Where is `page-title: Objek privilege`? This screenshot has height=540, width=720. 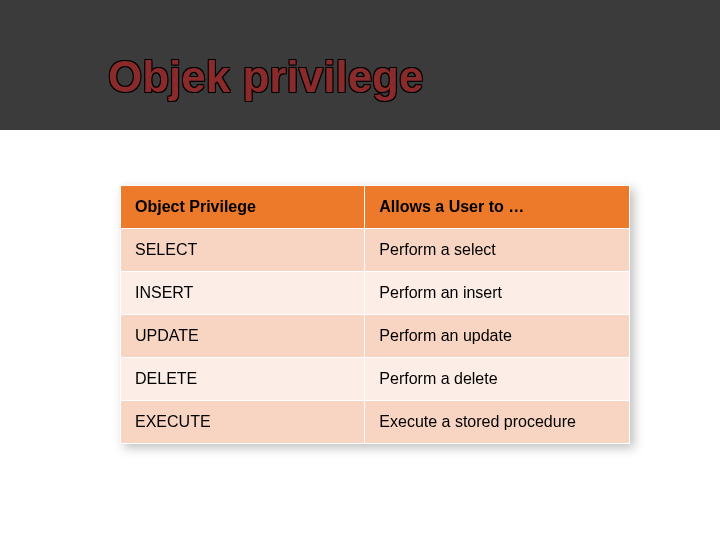 page-title: Objek privilege is located at coordinates (266, 77).